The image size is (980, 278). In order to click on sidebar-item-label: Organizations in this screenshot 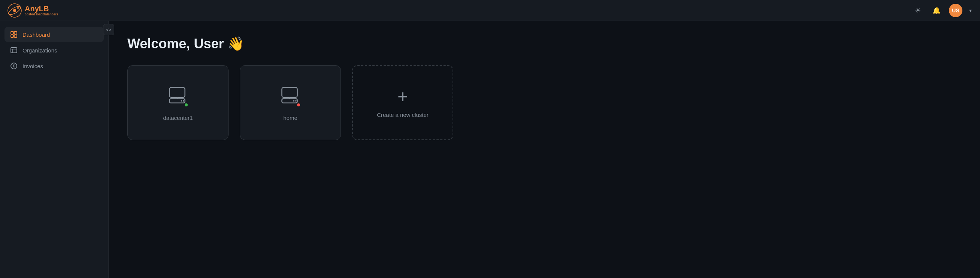, I will do `click(40, 50)`.